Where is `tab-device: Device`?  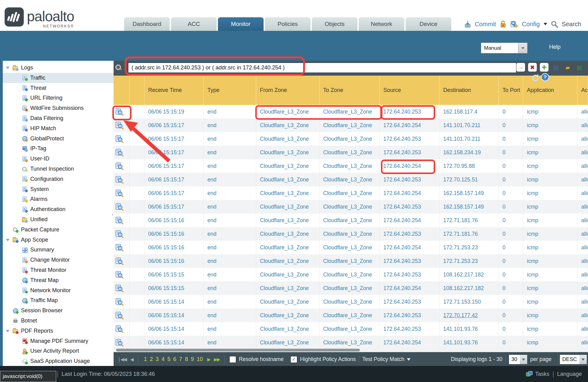 tab-device: Device is located at coordinates (428, 24).